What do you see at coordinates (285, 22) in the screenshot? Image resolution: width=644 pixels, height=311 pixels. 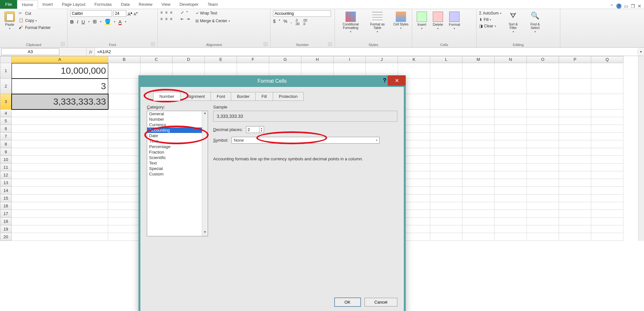 I see `percent-button: %` at bounding box center [285, 22].